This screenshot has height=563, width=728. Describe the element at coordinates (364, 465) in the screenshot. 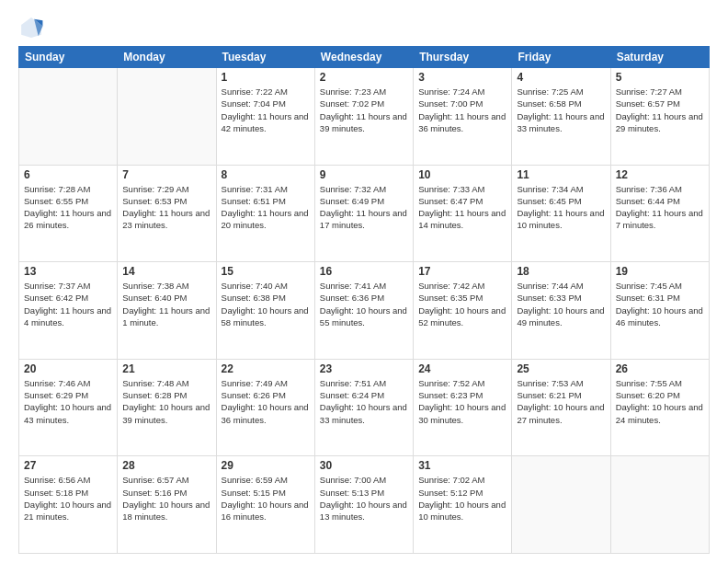

I see `day-number: 30` at that location.